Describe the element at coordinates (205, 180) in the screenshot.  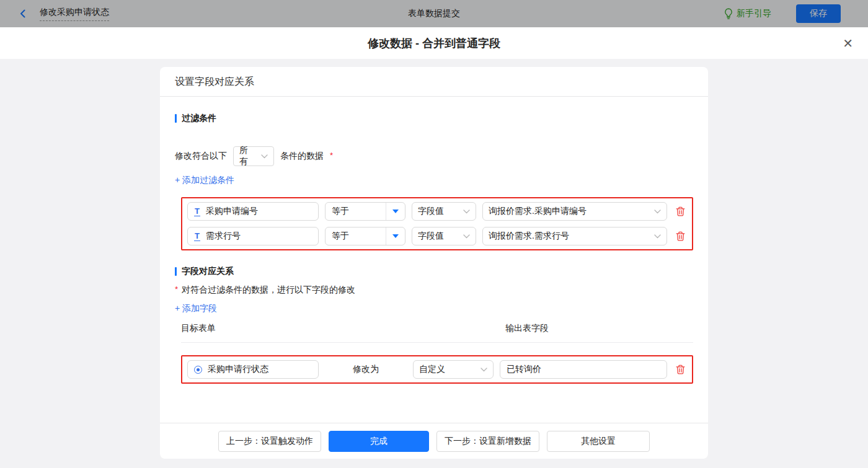
I see `add-filter-link: + 添加过滤条件` at that location.